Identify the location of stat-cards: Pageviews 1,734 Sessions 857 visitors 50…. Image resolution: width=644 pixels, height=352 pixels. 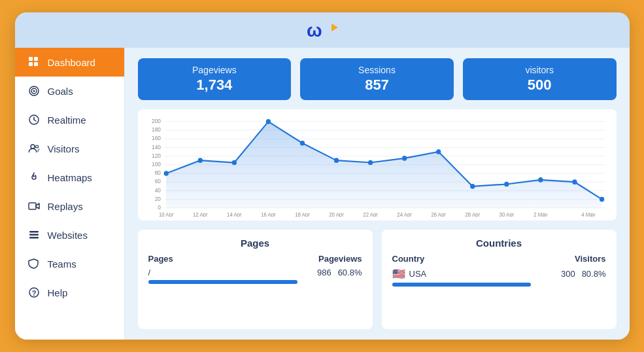
(377, 79).